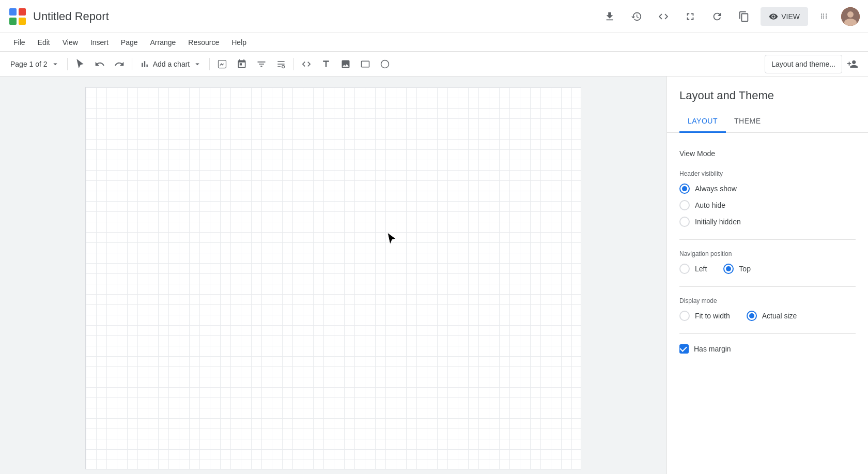  Describe the element at coordinates (768, 349) in the screenshot. I see `has-margin-row: Has margin` at that location.